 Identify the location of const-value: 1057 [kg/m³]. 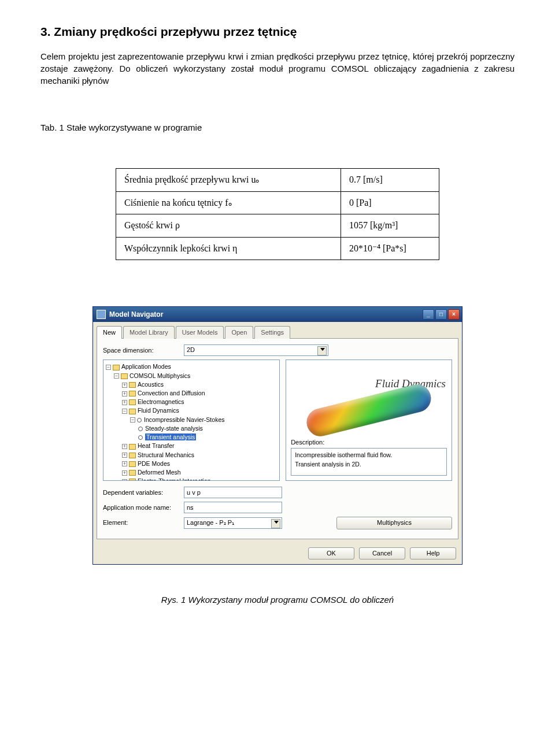
(390, 225).